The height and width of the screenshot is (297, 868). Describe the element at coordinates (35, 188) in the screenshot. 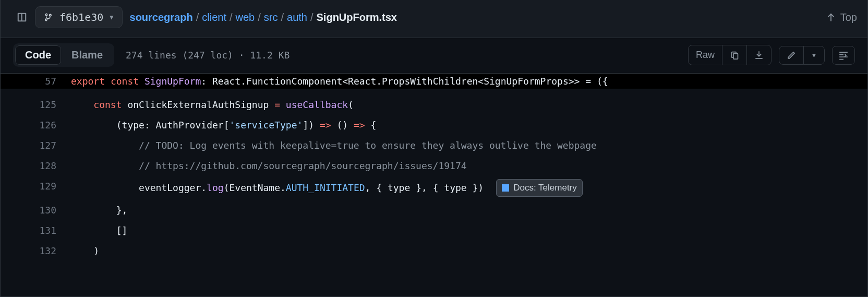

I see `line-number: 129` at that location.